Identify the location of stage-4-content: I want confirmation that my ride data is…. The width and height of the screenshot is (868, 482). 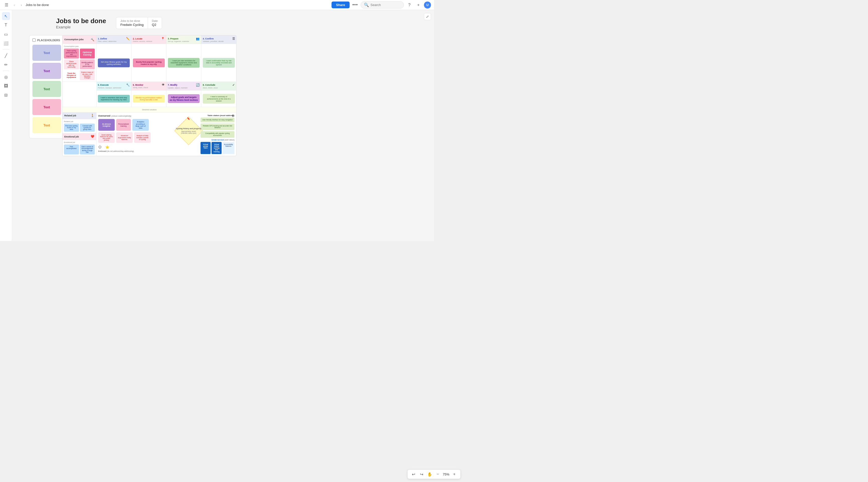
(219, 63).